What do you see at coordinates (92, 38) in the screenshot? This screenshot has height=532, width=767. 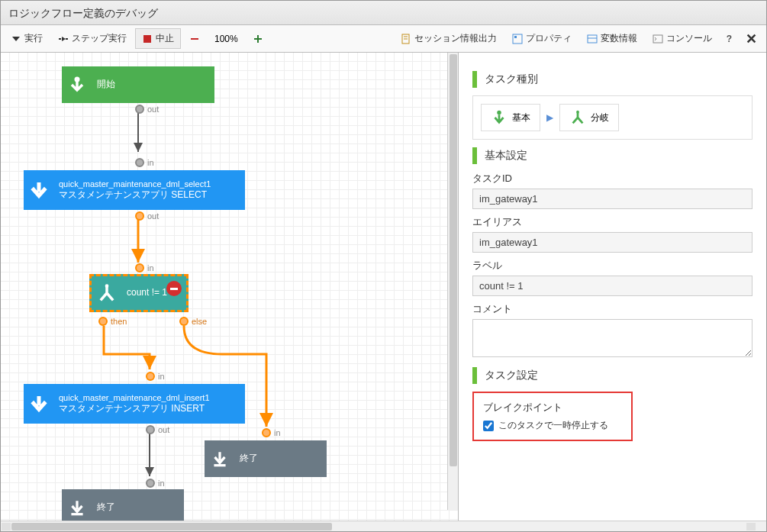 I see `step-button: ステップ実行` at bounding box center [92, 38].